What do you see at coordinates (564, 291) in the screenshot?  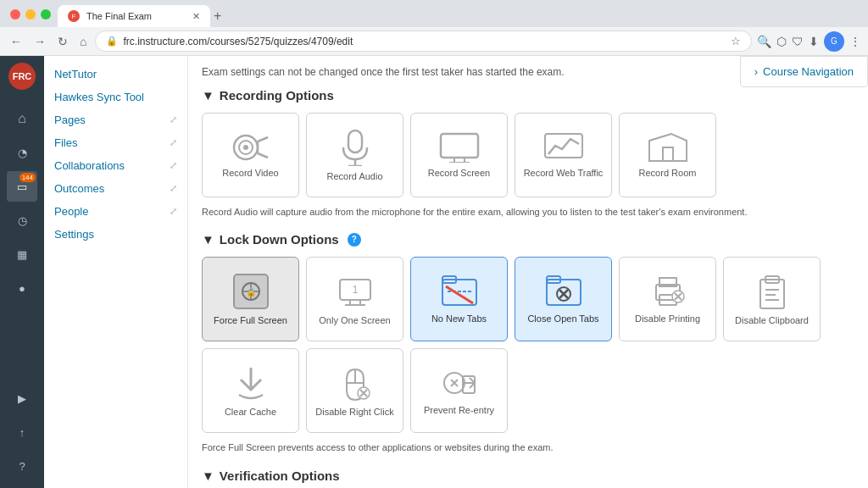 I see `close-tabs-icon` at bounding box center [564, 291].